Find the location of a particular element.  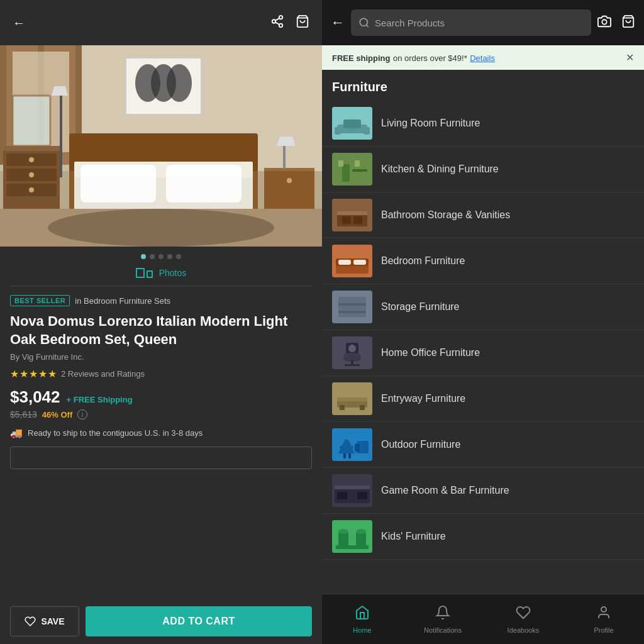

action-buttons: SAVE ADD TO CART is located at coordinates (161, 621).